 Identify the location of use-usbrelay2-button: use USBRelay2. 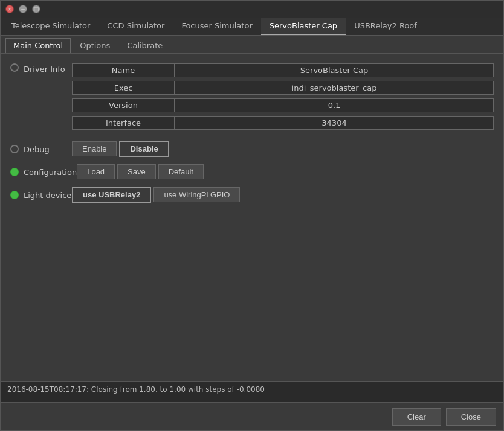
(111, 194).